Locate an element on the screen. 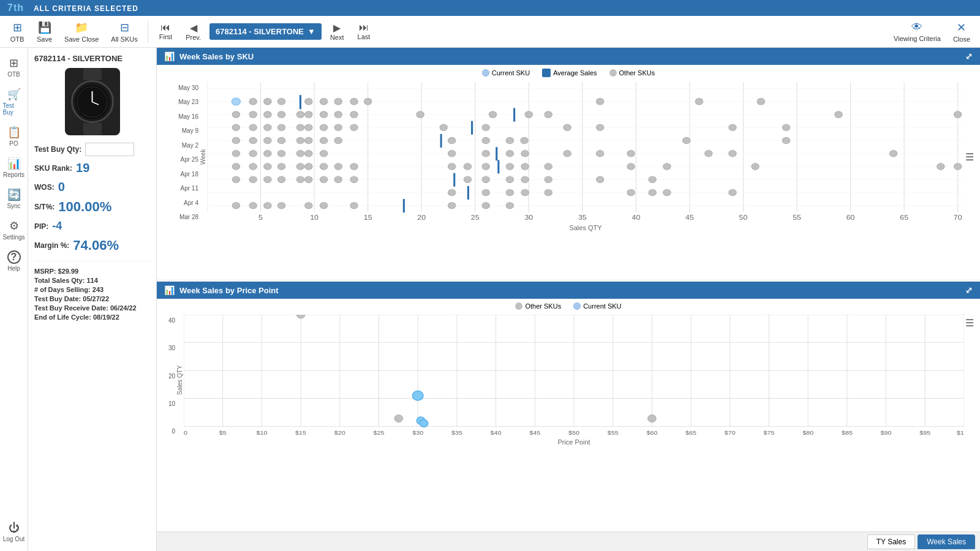 This screenshot has height=551, width=980. test-buy-date-value: 05/27/22 is located at coordinates (96, 299).